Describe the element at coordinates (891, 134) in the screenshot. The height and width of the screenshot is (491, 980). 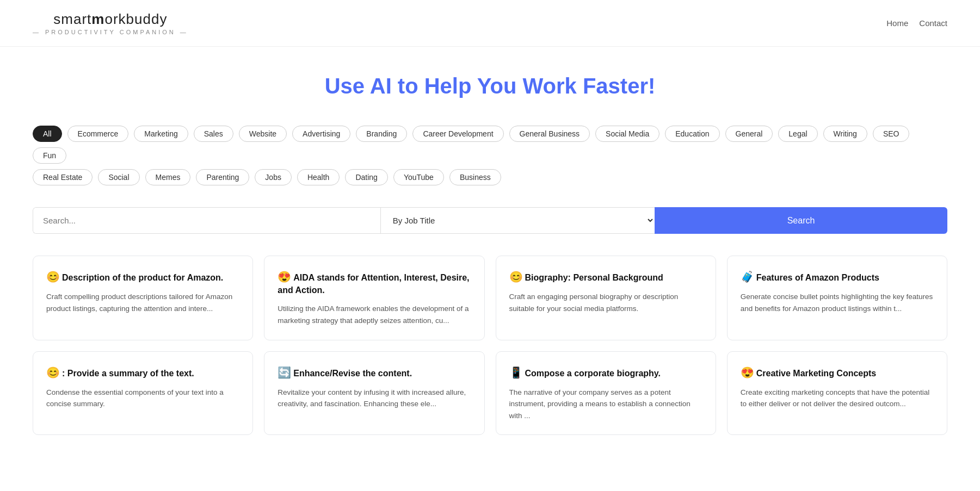
I see `category-pill: SEO` at that location.